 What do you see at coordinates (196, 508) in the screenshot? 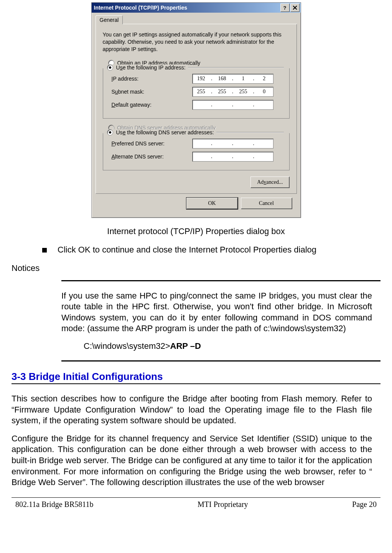
I see `page-footer: 802.11a Bridge BR5811b MTI Proprietary P…` at bounding box center [196, 508].